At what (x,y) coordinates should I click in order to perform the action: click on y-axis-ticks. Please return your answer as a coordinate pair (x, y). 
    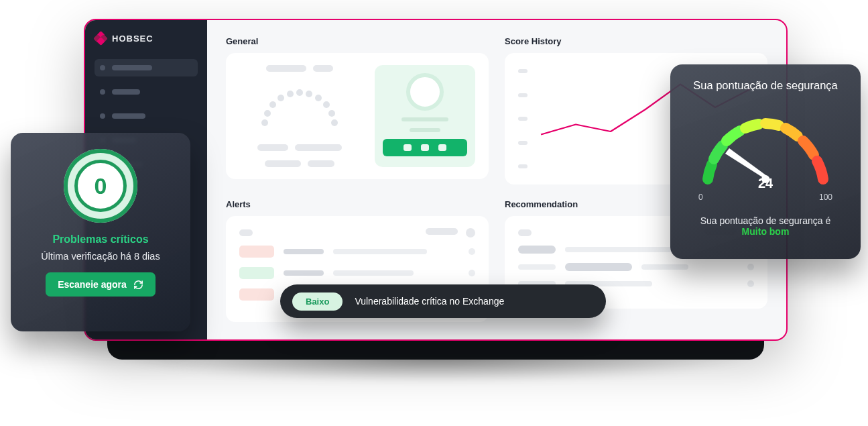
    Looking at the image, I should click on (523, 119).